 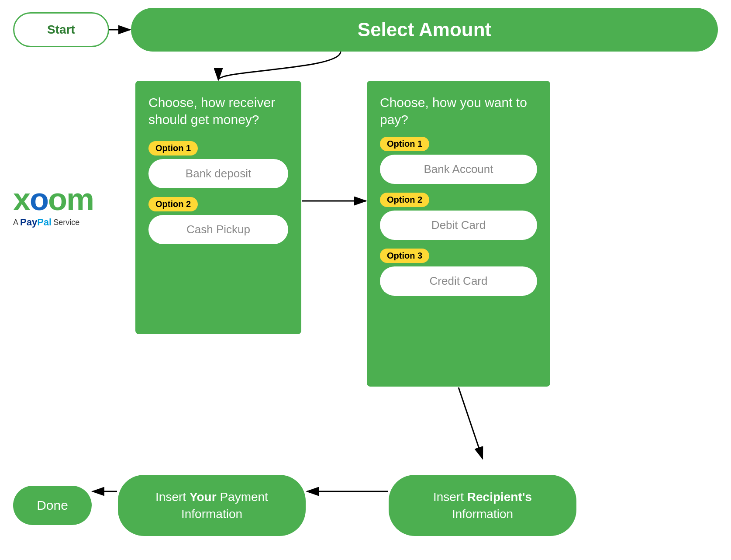 What do you see at coordinates (66, 222) in the screenshot?
I see `paypal-tagline: A PayPal Service` at bounding box center [66, 222].